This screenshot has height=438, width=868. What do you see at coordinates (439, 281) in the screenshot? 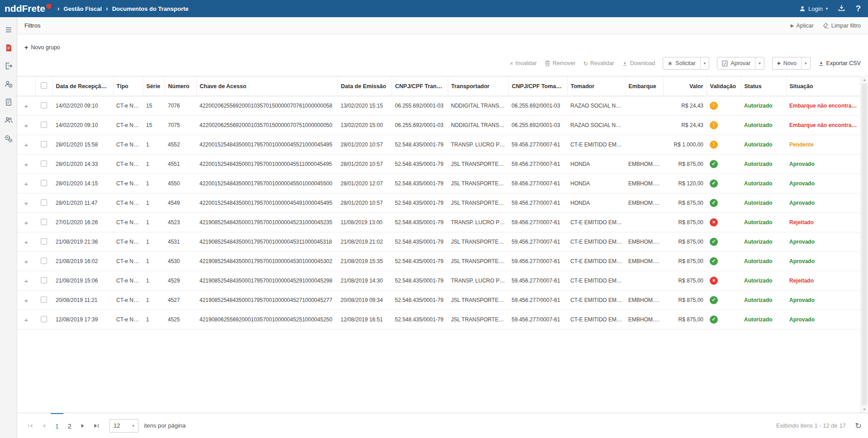
I see `table-row: + 21/08/2019 15:06 CT-e Nor... 1 4529 42…` at bounding box center [439, 281].